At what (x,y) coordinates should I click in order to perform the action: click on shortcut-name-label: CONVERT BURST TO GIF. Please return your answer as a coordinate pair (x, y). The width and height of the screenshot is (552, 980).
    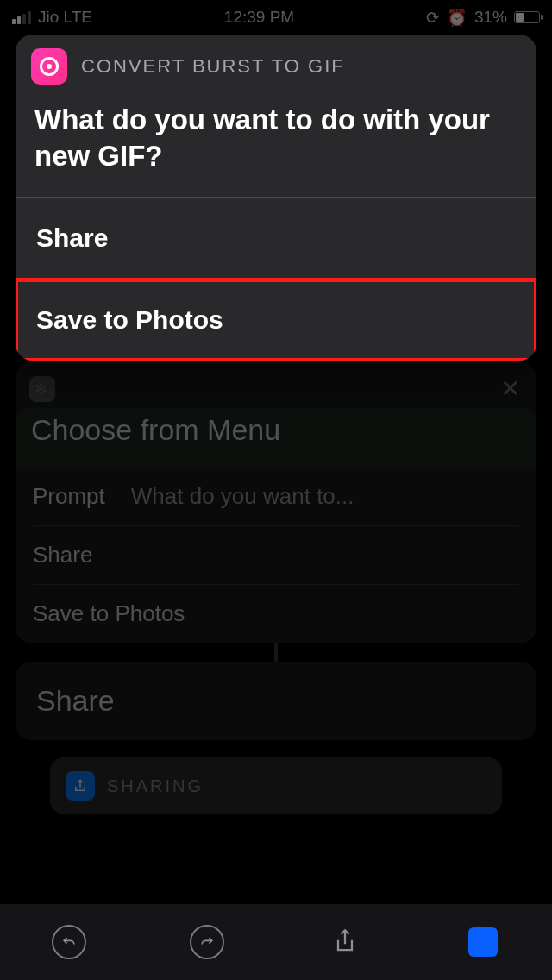
    Looking at the image, I should click on (213, 66).